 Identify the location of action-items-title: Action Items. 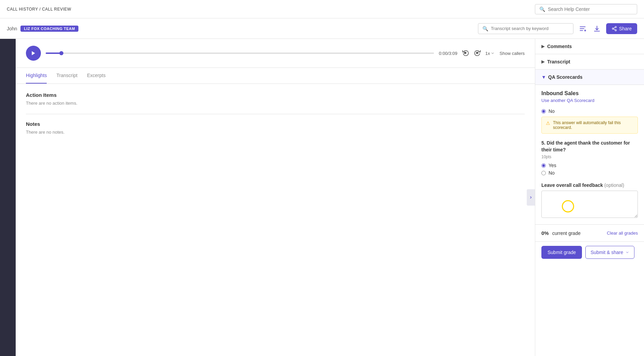
(275, 95).